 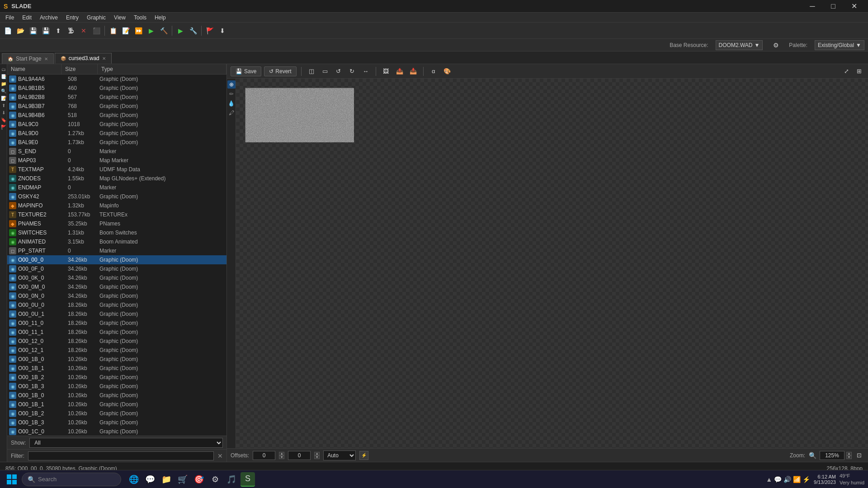 I want to click on menu-view: View, so click(x=120, y=18).